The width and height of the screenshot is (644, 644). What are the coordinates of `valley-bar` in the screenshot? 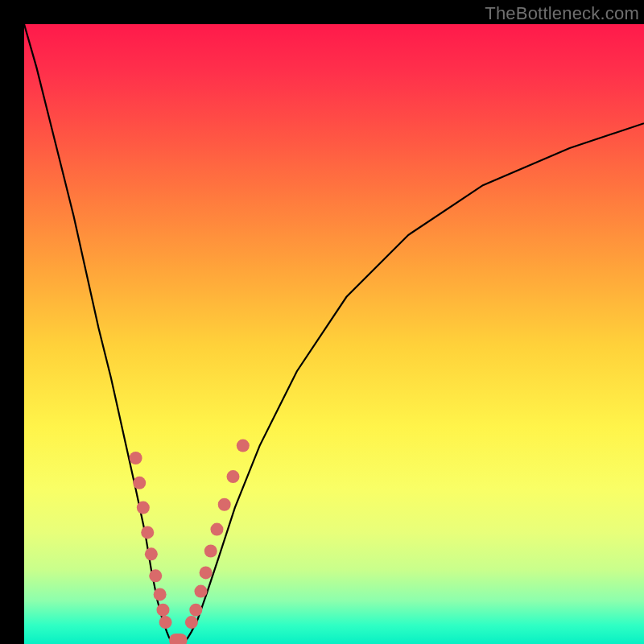 It's located at (178, 639).